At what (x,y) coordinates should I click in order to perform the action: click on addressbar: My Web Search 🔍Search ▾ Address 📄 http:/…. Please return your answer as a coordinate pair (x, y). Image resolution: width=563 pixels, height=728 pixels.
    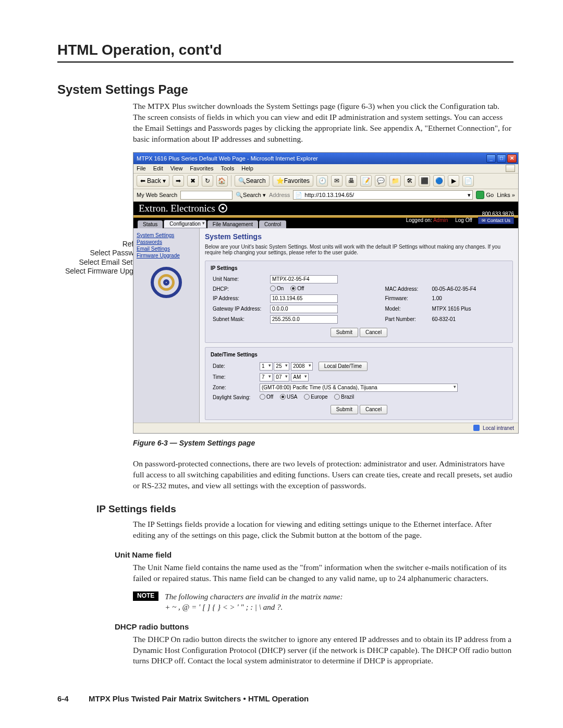
    Looking at the image, I should click on (326, 195).